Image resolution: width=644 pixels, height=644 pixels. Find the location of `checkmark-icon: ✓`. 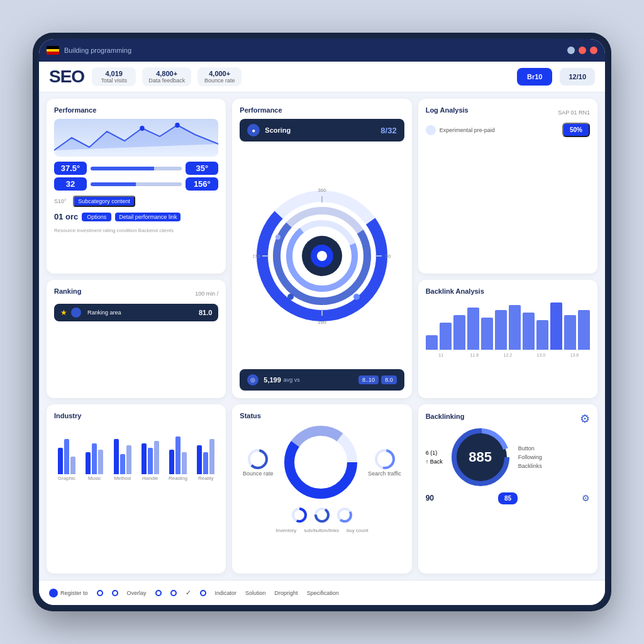

checkmark-icon: ✓ is located at coordinates (189, 592).